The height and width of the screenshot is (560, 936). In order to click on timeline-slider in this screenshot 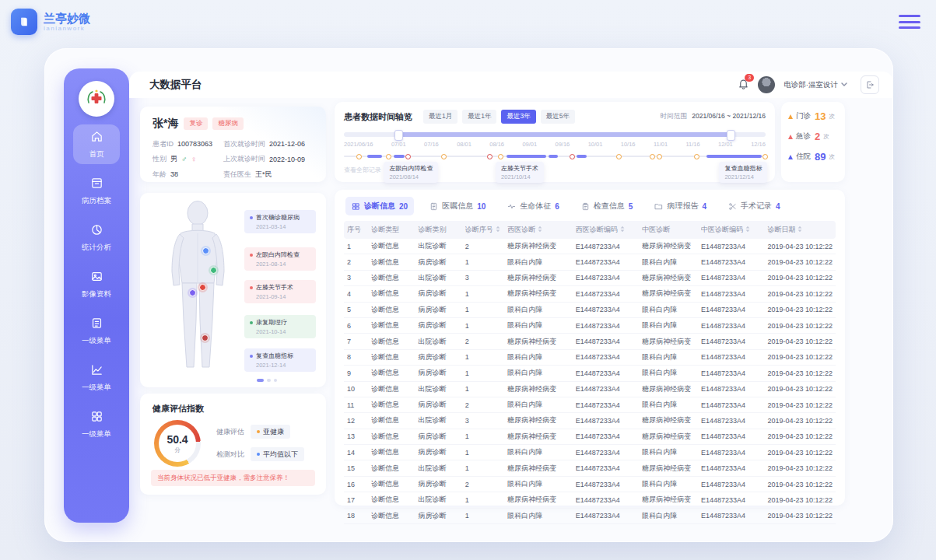, I will do `click(555, 135)`.